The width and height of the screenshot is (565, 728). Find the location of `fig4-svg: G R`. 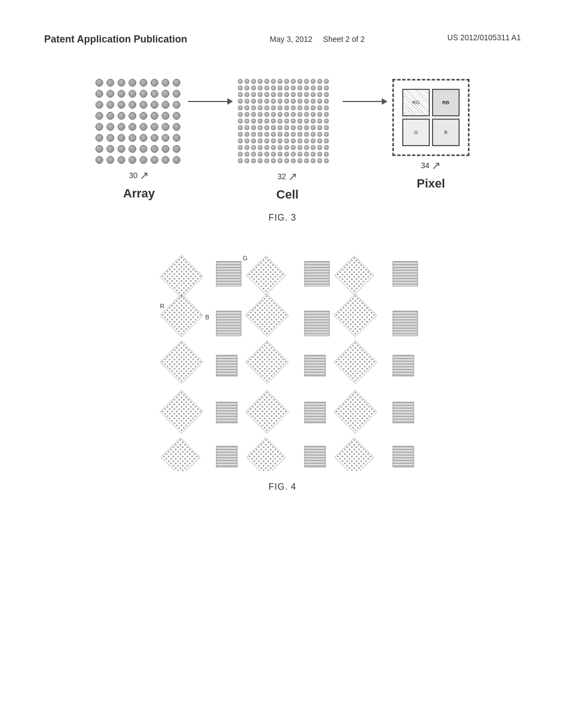

fig4-svg: G R is located at coordinates (282, 361).